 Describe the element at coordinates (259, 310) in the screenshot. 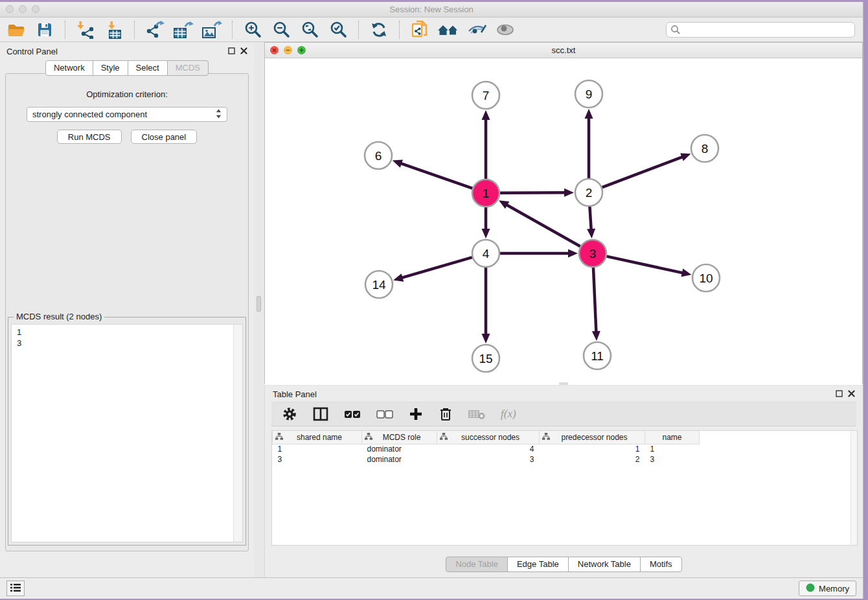

I see `panel-splitter` at that location.